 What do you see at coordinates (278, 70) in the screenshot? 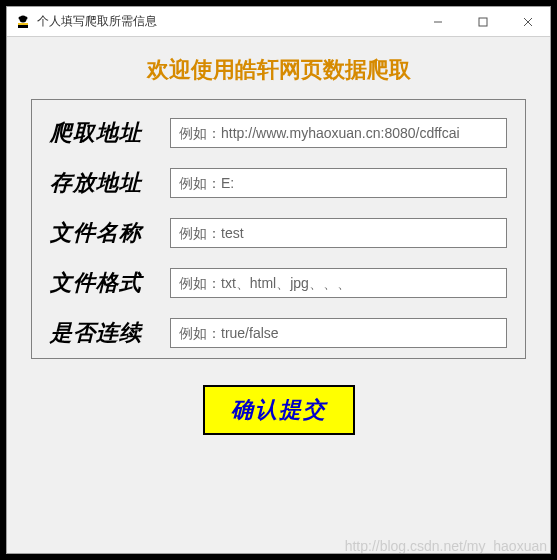
I see `page-title: 欢迎使用皓轩网页数据爬取` at bounding box center [278, 70].